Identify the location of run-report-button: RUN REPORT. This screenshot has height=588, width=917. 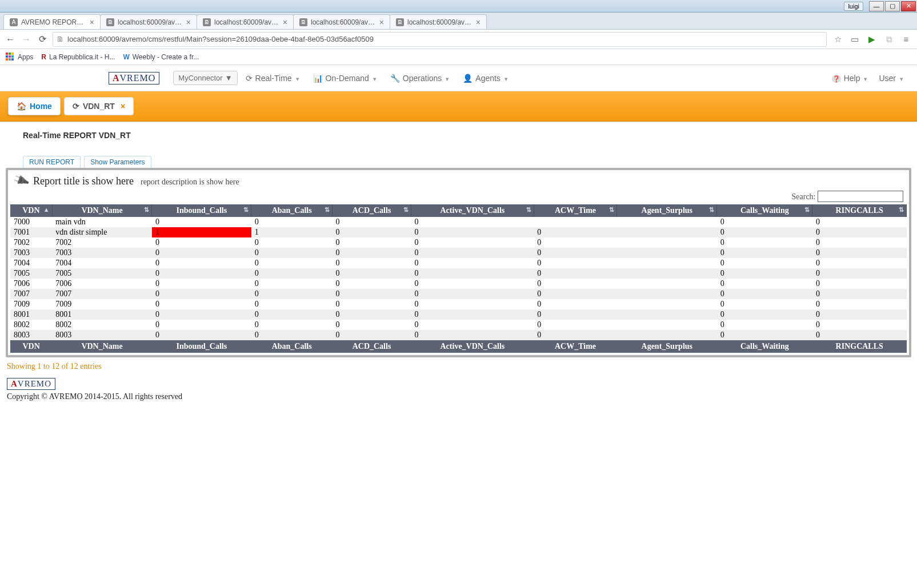
(51, 162).